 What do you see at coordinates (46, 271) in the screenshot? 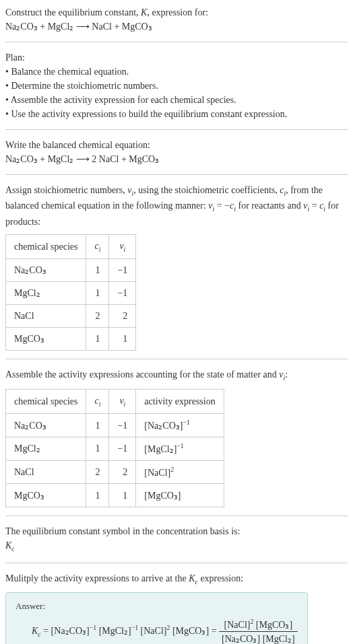
I see `cell-species: Na₂CO₃` at bounding box center [46, 271].